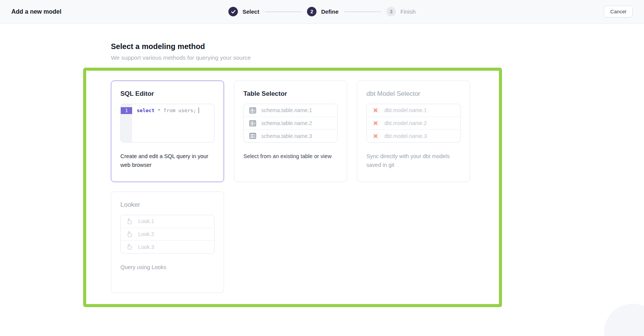 This screenshot has width=644, height=336. What do you see at coordinates (290, 132) in the screenshot?
I see `card-table-selector: Table Selector schema.table.name.1 schem…` at bounding box center [290, 132].